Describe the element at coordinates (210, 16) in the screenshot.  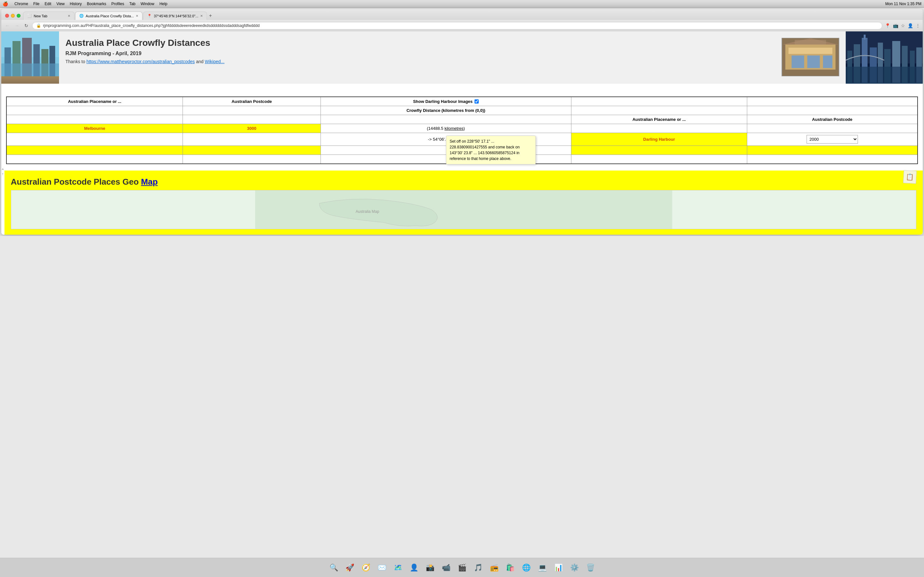
I see `new-tab-button: +` at that location.